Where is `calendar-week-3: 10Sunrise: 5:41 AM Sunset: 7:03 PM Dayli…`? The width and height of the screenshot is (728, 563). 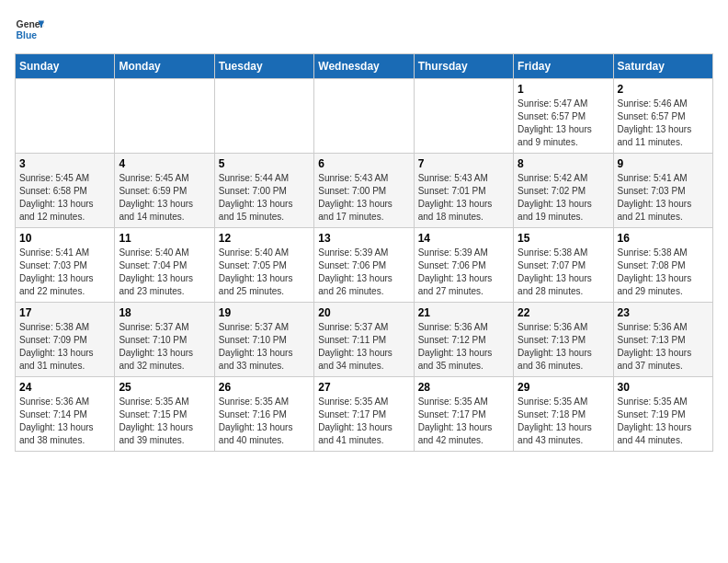
calendar-week-3: 10Sunrise: 5:41 AM Sunset: 7:03 PM Dayli… is located at coordinates (364, 265).